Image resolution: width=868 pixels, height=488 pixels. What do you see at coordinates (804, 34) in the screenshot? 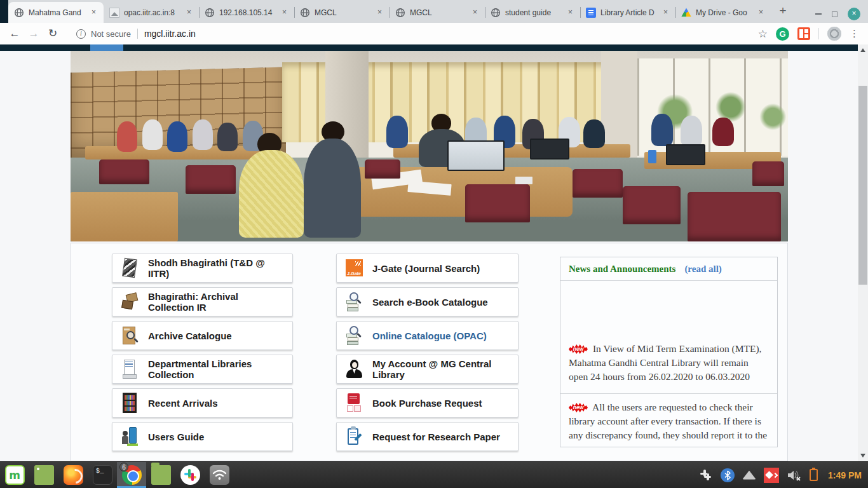
I see `tab-manager-extension-icon` at bounding box center [804, 34].